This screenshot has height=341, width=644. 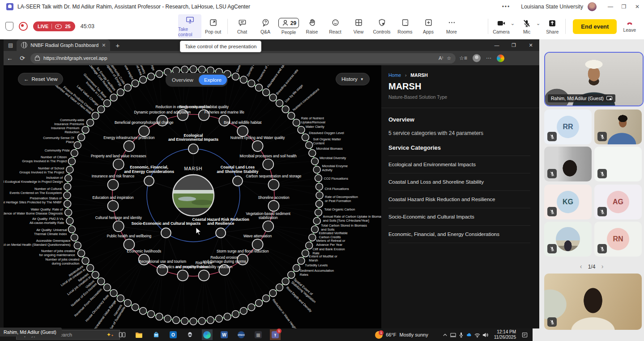 I want to click on participant-tile: KG, so click(x=568, y=202).